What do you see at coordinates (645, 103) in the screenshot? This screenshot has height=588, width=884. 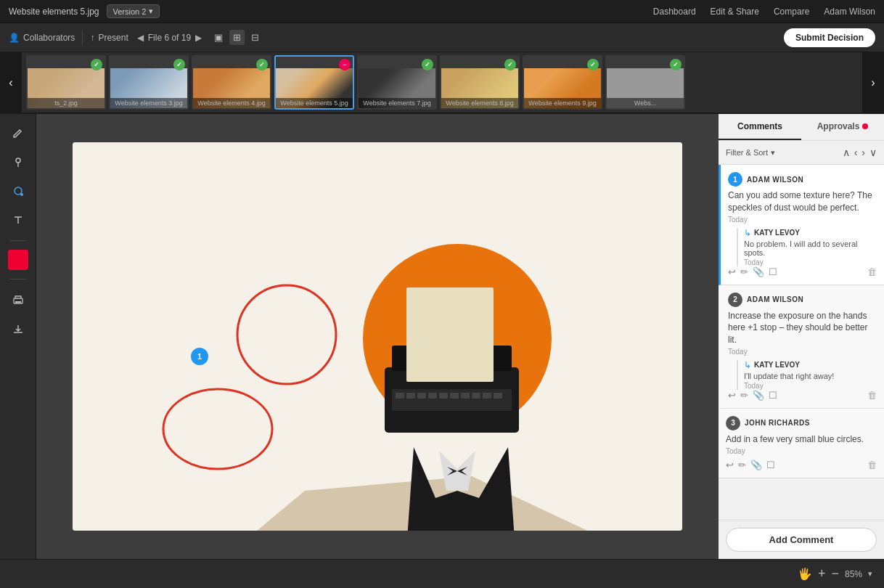 I see `thumb-label-8: Webs...` at bounding box center [645, 103].